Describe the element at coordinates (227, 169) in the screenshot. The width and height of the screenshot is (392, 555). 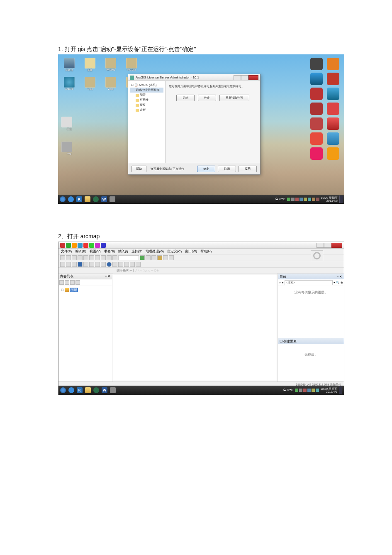
I see `cancel-button: 取消` at that location.